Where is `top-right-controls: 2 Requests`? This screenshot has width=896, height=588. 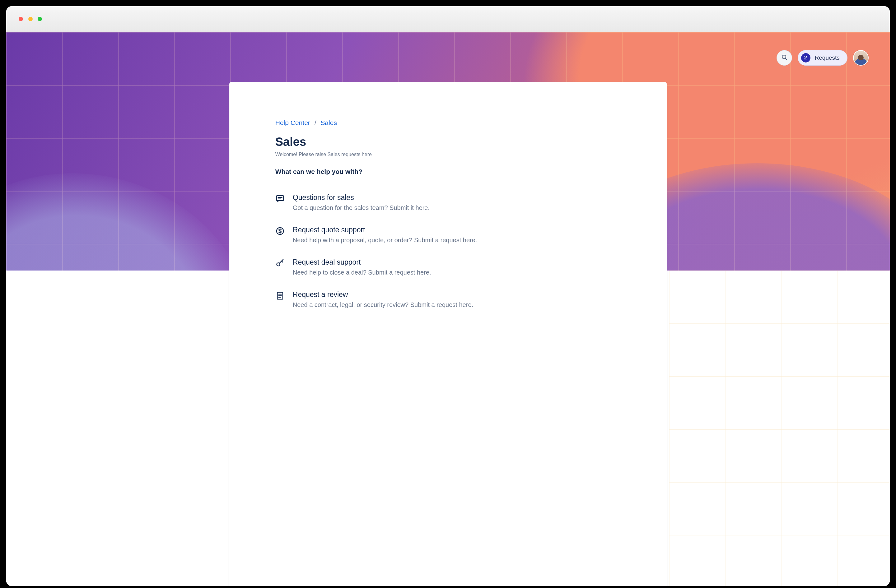
top-right-controls: 2 Requests is located at coordinates (823, 58).